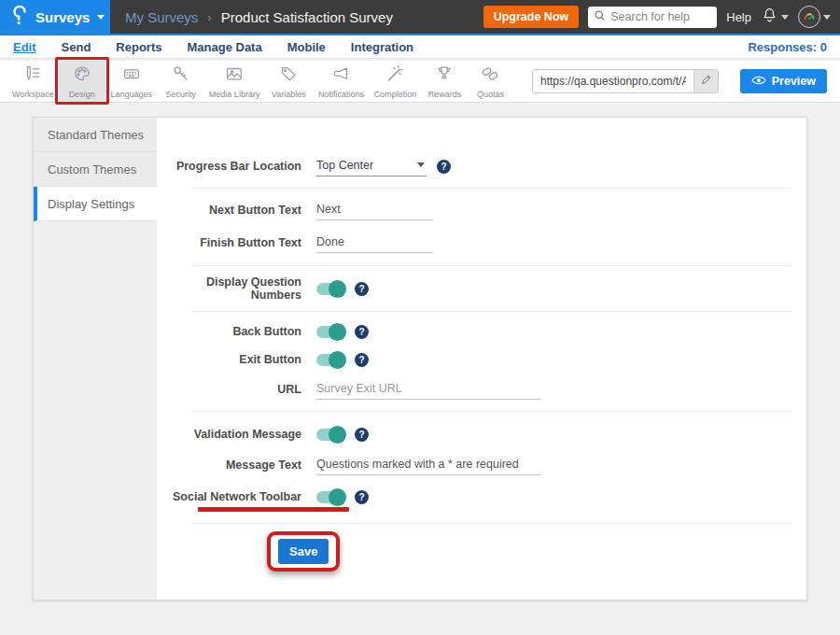 The image size is (840, 635). What do you see at coordinates (330, 435) in the screenshot?
I see `validation-message-toggle` at bounding box center [330, 435].